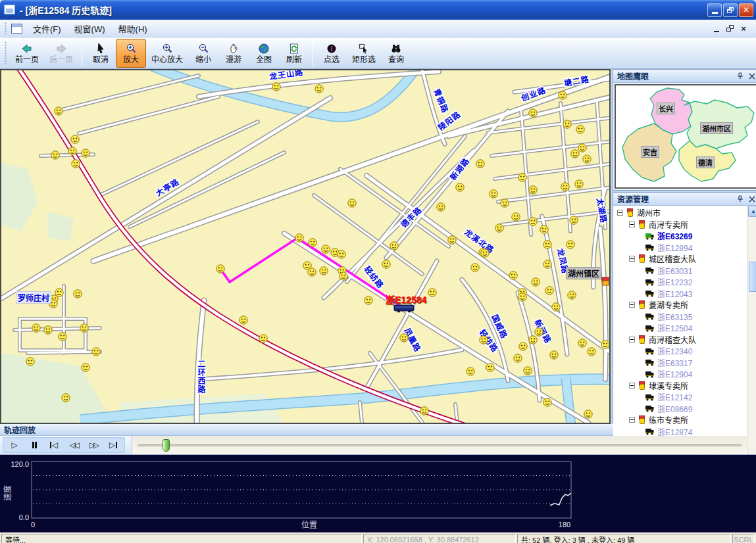 This screenshot has height=543, width=756. What do you see at coordinates (752, 76) in the screenshot?
I see `close-icon` at bounding box center [752, 76].